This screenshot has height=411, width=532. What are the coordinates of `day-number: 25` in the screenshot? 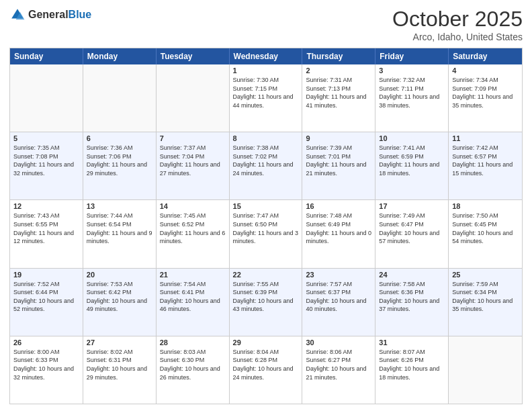 It's located at (485, 275).